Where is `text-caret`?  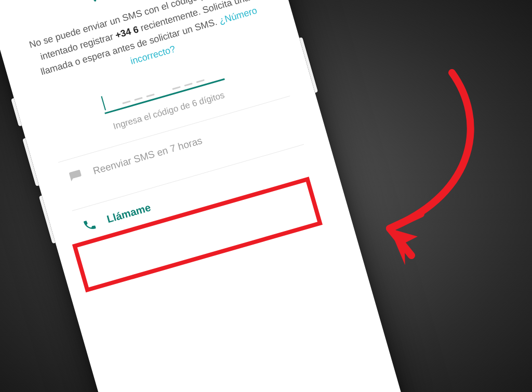 text-caret is located at coordinates (103, 103).